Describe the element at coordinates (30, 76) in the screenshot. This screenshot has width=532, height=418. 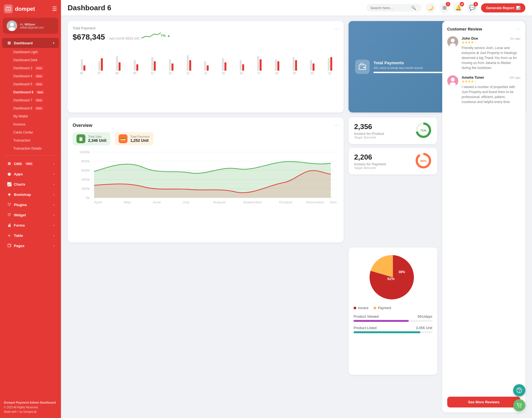
I see `sidebar-item-dashboard-4: Dashboard 4New` at that location.